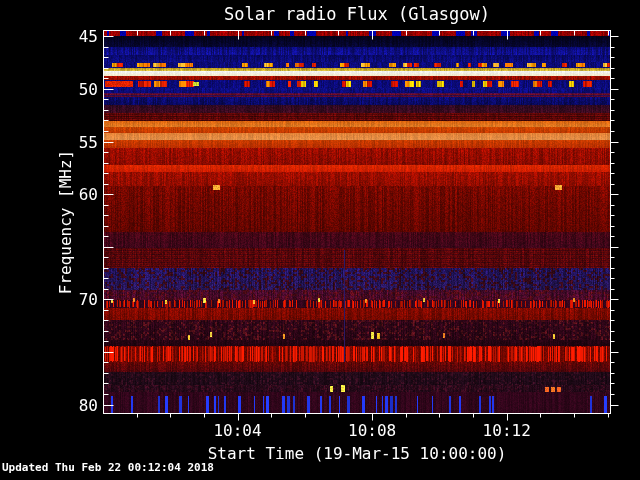  What do you see at coordinates (108, 468) in the screenshot?
I see `updated-timestamp: Updated Thu Feb 22 00:12:04 2018` at bounding box center [108, 468].